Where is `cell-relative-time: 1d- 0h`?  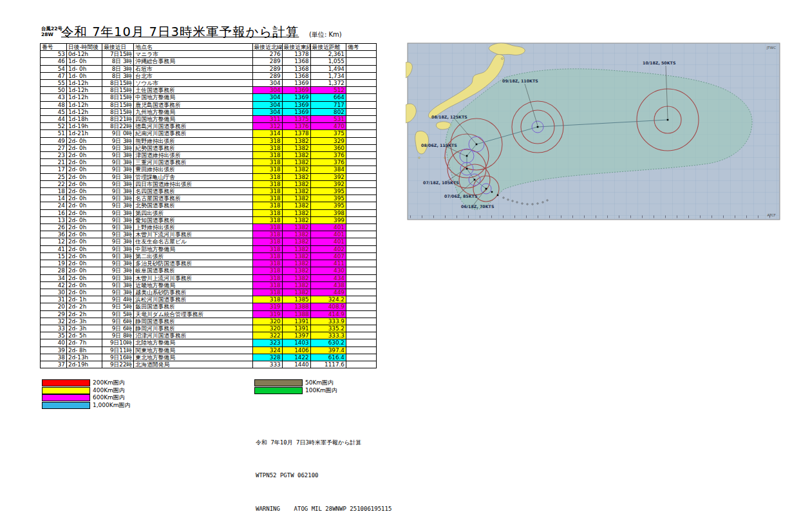 cell-relative-time: 1d- 0h is located at coordinates (84, 76).